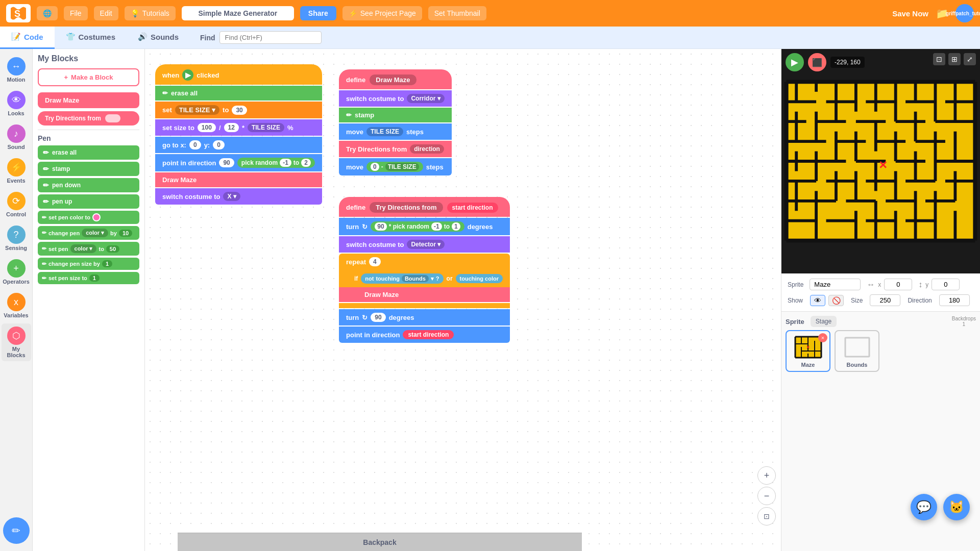 The width and height of the screenshot is (980, 551). What do you see at coordinates (286, 163) in the screenshot?
I see `random-min: -1` at bounding box center [286, 163].